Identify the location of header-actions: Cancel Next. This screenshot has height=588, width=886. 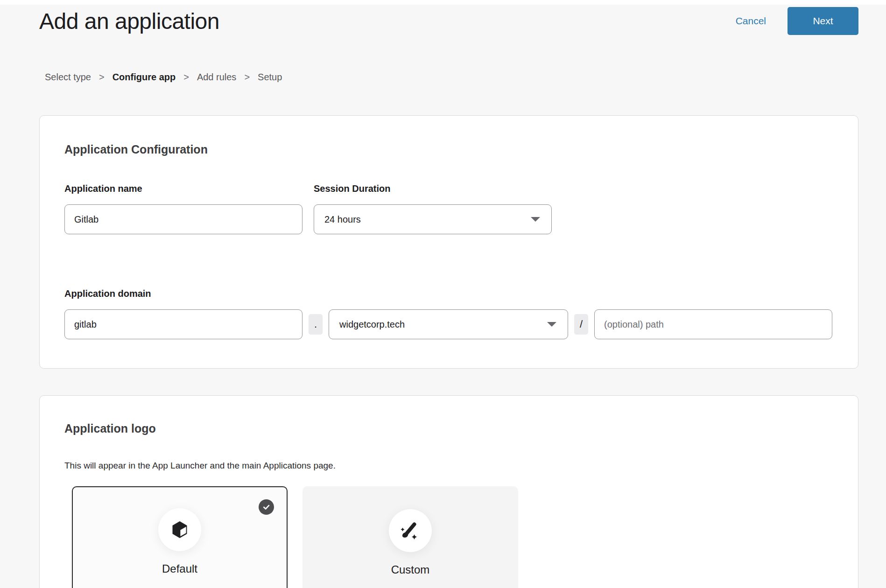
(797, 21).